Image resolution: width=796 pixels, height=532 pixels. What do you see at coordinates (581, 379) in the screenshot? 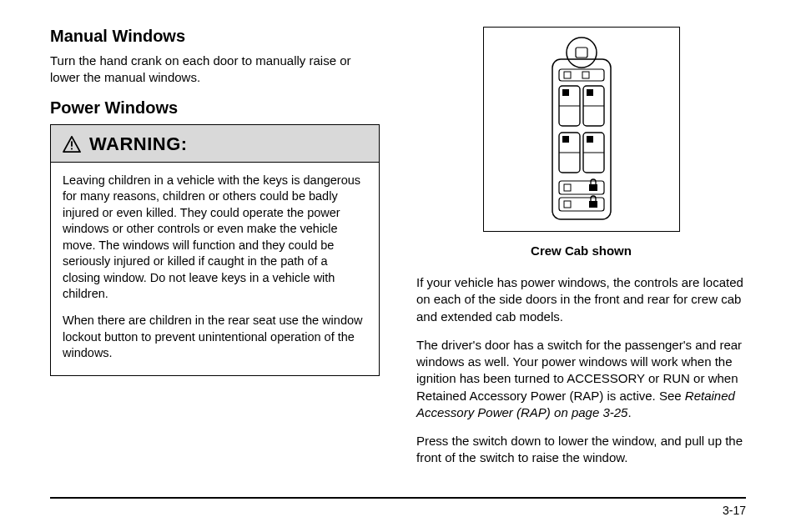
I see `paragraph-driver-switch: The driver's door has a switch for the p…` at bounding box center [581, 379].